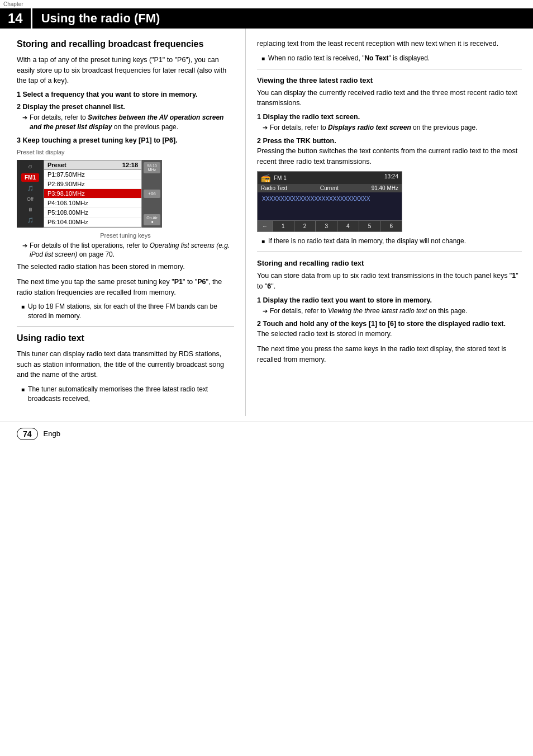 The image size is (533, 756). What do you see at coordinates (30, 167) in the screenshot?
I see `fm-icon: ⏱` at bounding box center [30, 167].